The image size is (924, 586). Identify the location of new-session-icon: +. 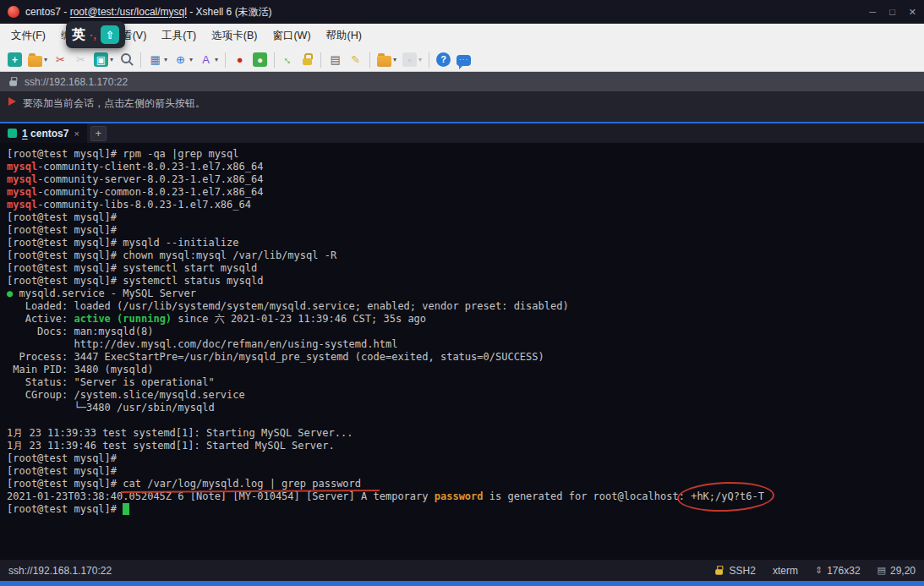
(15, 59).